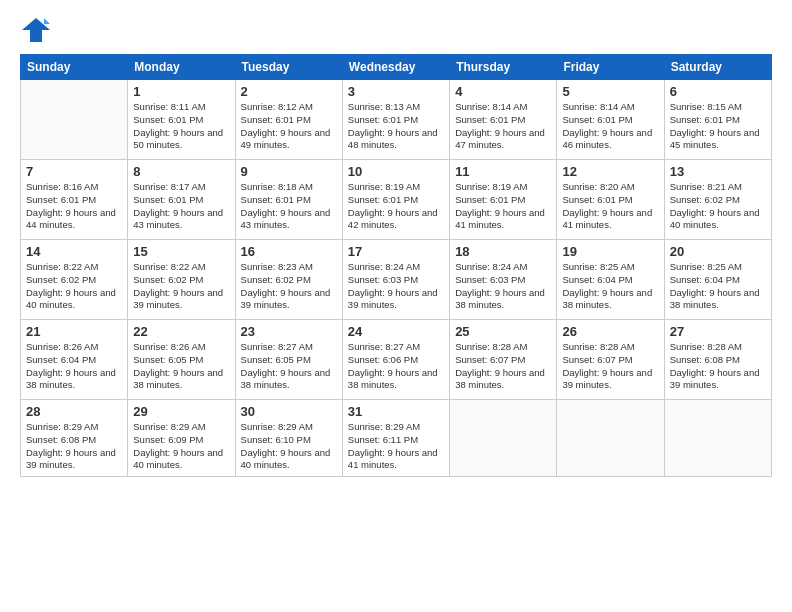 The image size is (792, 612). Describe the element at coordinates (288, 280) in the screenshot. I see `calendar-cell: 16Sunrise: 8:23 AM Sunset: 6:02 PM Dayli…` at that location.